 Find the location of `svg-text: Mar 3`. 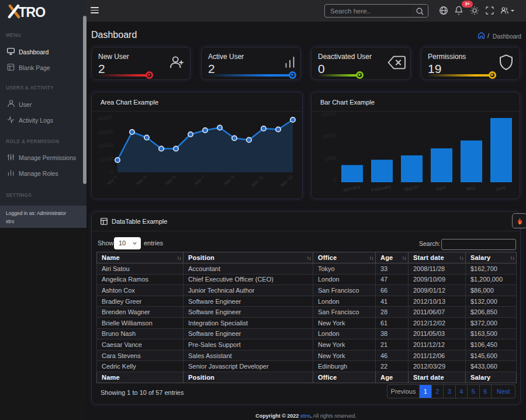

svg-text: Mar 3 is located at coordinates (141, 180).